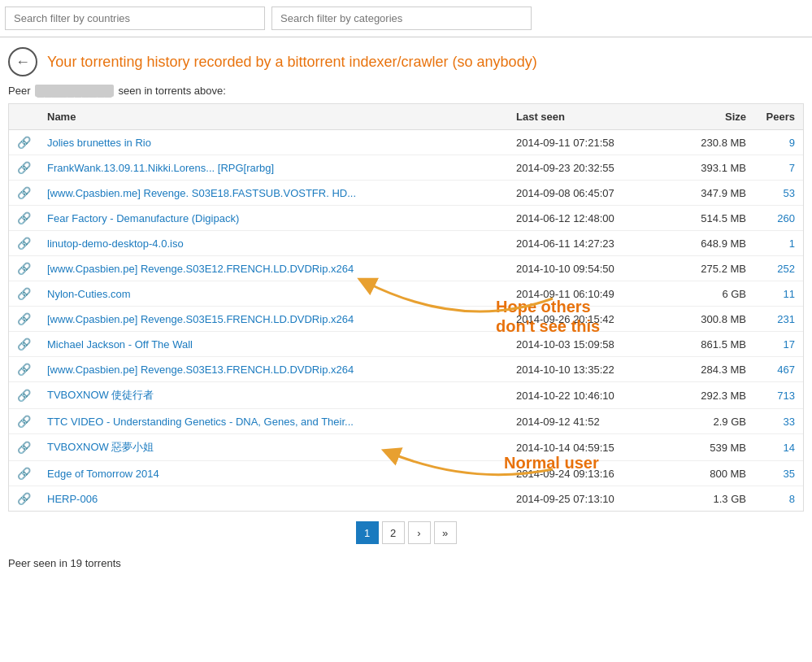 This screenshot has height=662, width=812. Describe the element at coordinates (714, 447) in the screenshot. I see `torrent-size: 539 MB` at that location.